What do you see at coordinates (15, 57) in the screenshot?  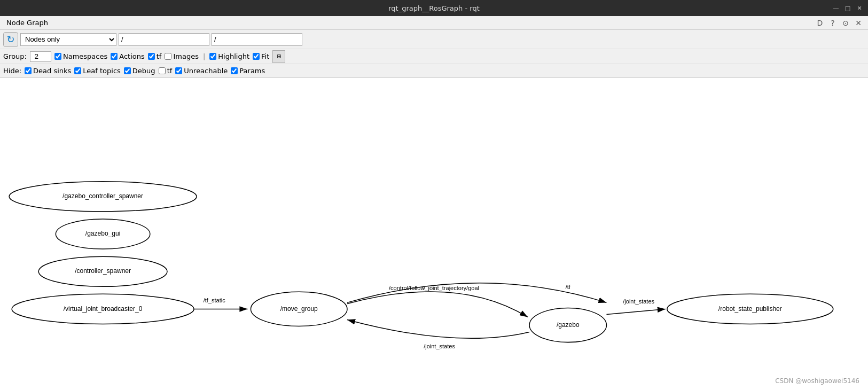 I see `group-label: Group:` at bounding box center [15, 57].